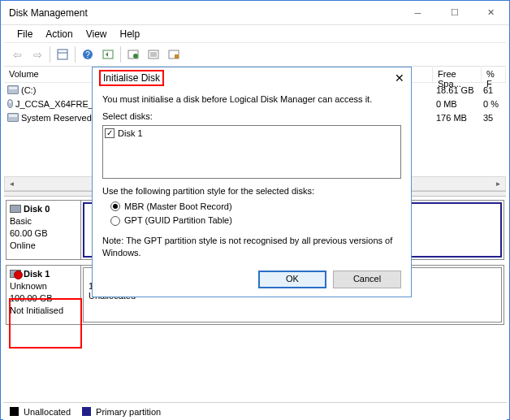 The height and width of the screenshot is (420, 510). What do you see at coordinates (11, 184) in the screenshot?
I see `scroll-left-icon: ◄` at bounding box center [11, 184].